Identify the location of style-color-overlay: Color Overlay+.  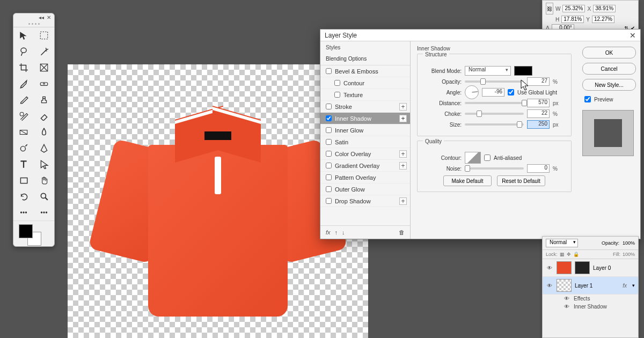
(365, 154).